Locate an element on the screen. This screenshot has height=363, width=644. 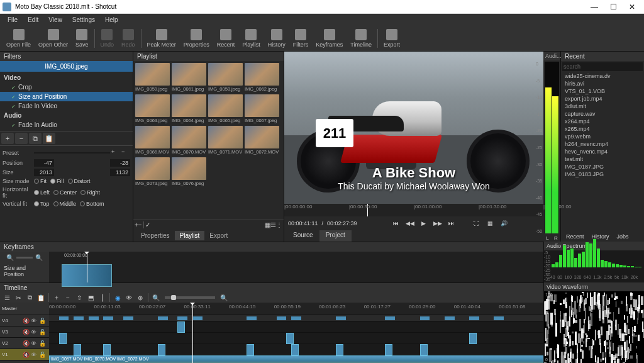
recent-item: export job.mp4 is located at coordinates (602, 99).